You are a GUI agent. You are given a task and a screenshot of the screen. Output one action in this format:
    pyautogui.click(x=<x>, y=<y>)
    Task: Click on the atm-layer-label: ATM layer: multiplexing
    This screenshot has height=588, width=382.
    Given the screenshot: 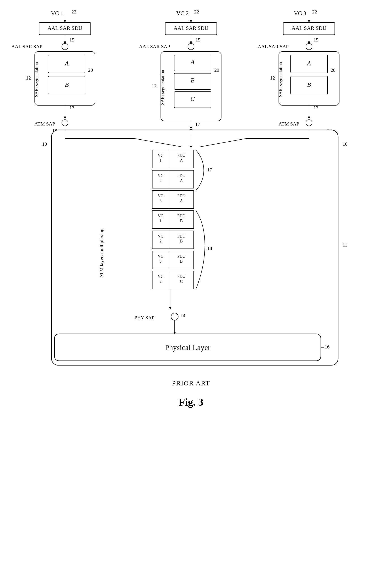 What is the action you would take?
    pyautogui.click(x=101, y=253)
    